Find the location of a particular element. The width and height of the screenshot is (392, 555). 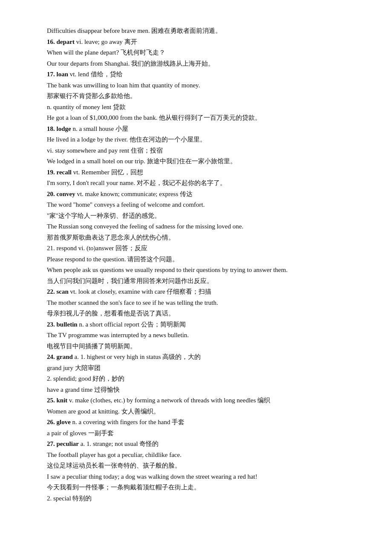

line31: 24. grand a. 1. highest or very high in … is located at coordinates (202, 357).